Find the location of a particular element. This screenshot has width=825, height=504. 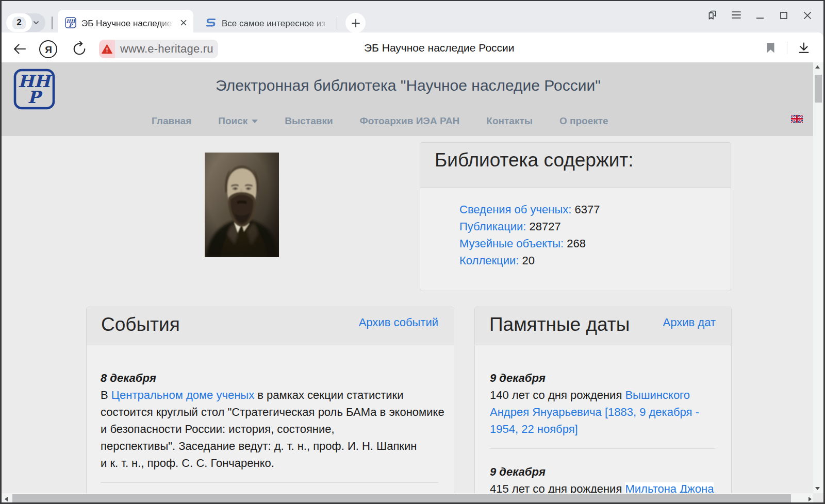

minimize-icon is located at coordinates (760, 15).